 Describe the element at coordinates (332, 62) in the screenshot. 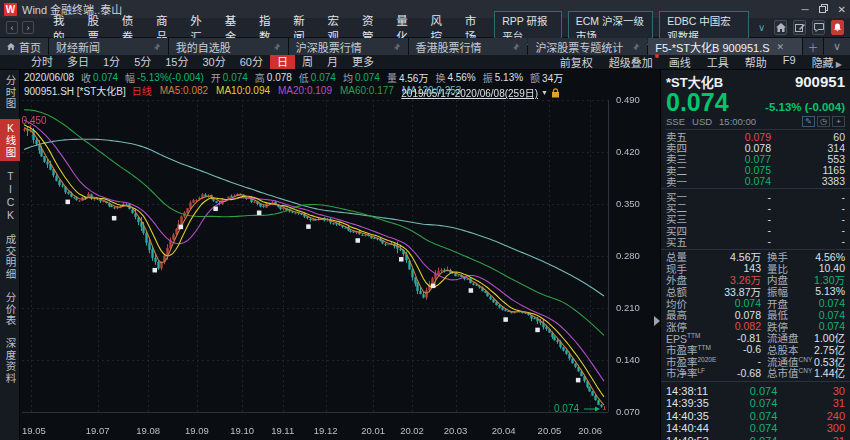

I see `period-月: 月` at that location.